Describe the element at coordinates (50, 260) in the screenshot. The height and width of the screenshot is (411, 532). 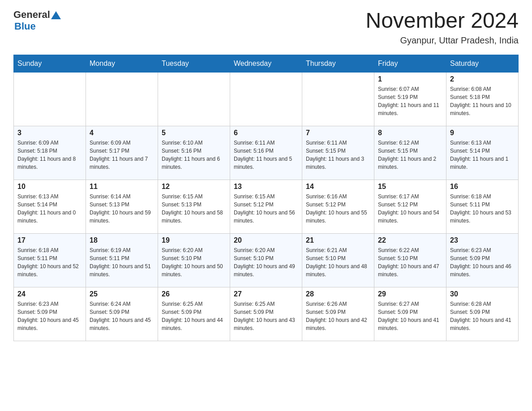
I see `calendar-day-cell: 17Sunrise: 6:18 AM Sunset: 5:11 PM Dayli…` at that location.